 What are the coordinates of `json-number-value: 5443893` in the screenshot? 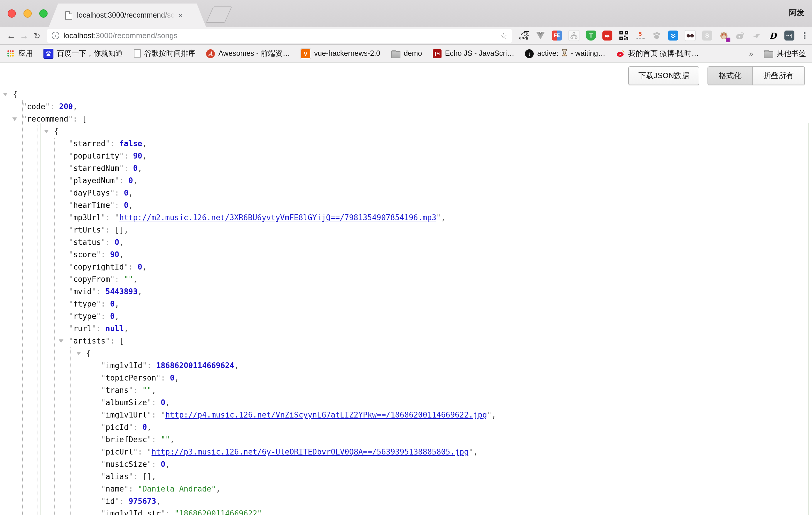 It's located at (121, 291).